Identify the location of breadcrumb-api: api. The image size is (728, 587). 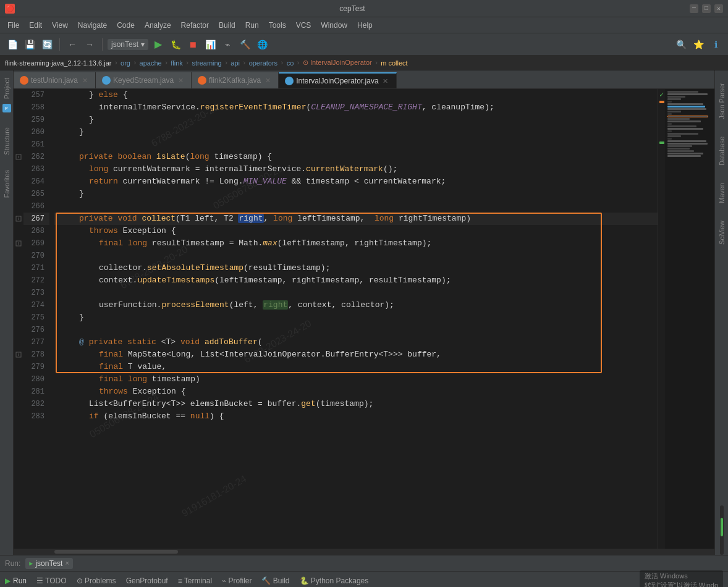
(235, 63).